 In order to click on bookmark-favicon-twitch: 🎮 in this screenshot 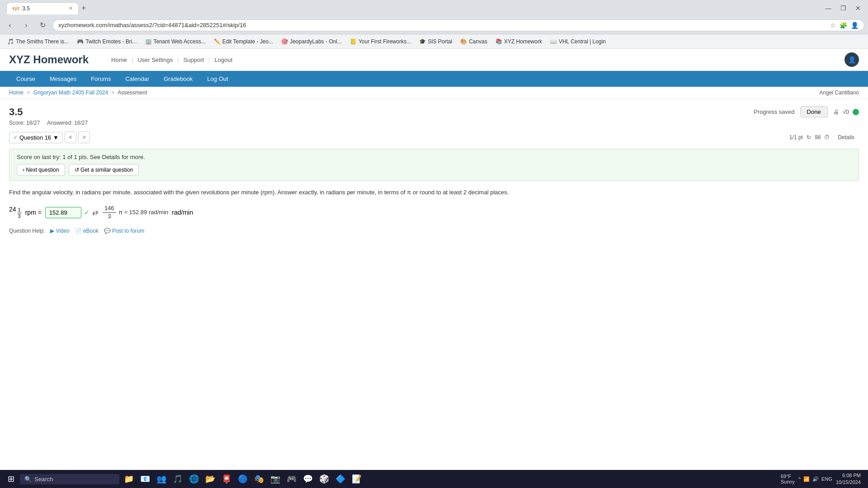, I will do `click(80, 42)`.